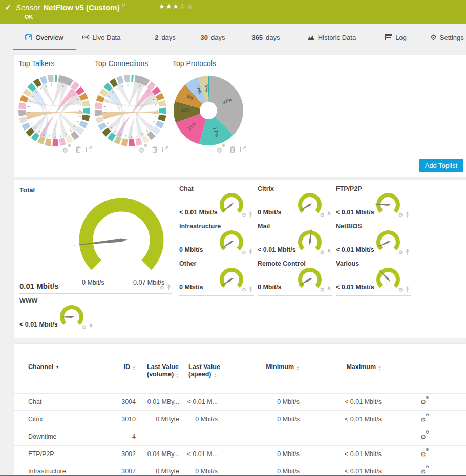 This screenshot has height=476, width=466. Describe the element at coordinates (208, 111) in the screenshot. I see `pie-chart-top-protocols: 37%17%15%10%9%7%5%` at that location.